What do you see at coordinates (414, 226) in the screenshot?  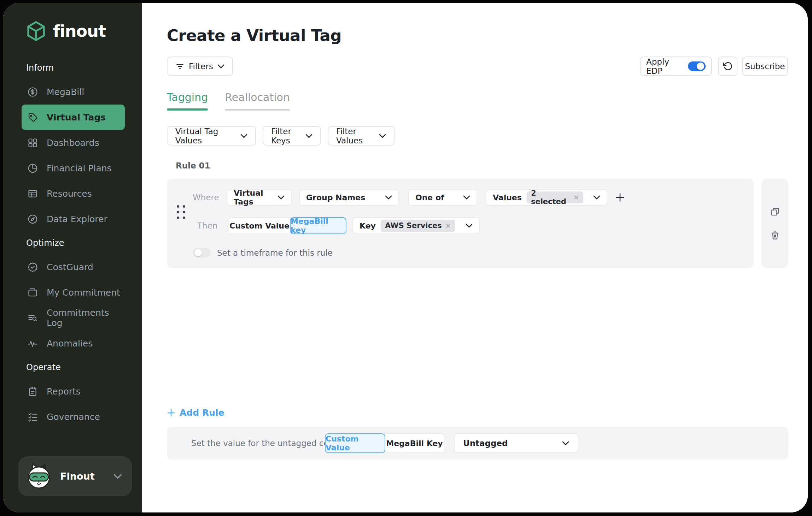 I see `chip-label: AWS Services` at bounding box center [414, 226].